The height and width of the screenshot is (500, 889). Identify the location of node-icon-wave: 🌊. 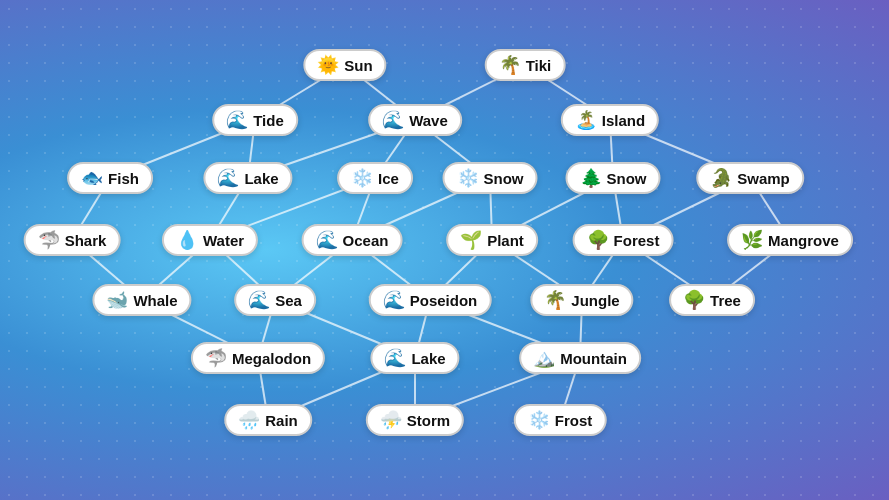
(393, 120).